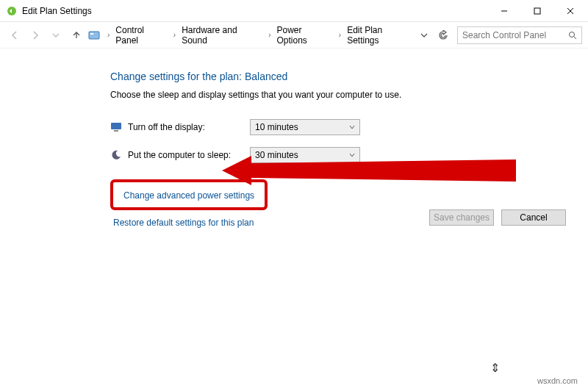  What do you see at coordinates (294, 11) in the screenshot?
I see `titlebar: Edit Plan Settings` at bounding box center [294, 11].